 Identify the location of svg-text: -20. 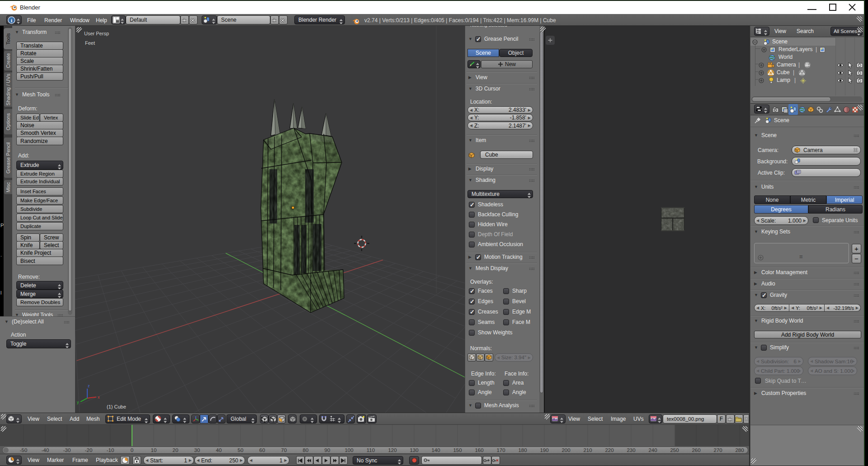
(89, 450).